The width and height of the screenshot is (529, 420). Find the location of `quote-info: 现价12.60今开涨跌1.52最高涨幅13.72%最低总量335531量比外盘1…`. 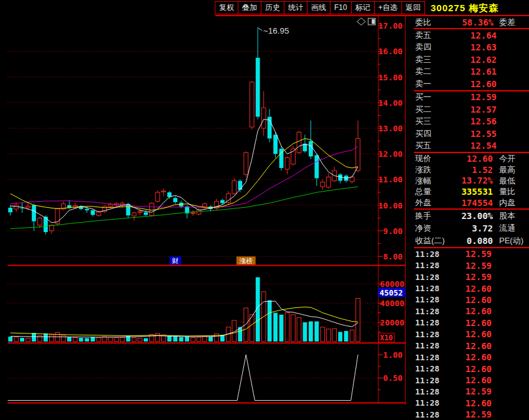

quote-info: 现价12.60今开涨跌1.52最高涨幅13.72%最低总量335531量比外盘1… is located at coordinates (472, 182).